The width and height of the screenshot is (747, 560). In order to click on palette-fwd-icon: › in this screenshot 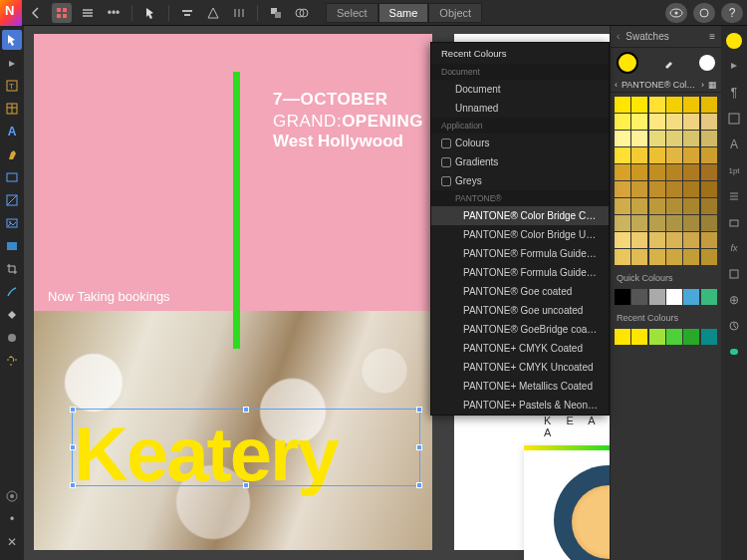, I will do `click(703, 85)`.